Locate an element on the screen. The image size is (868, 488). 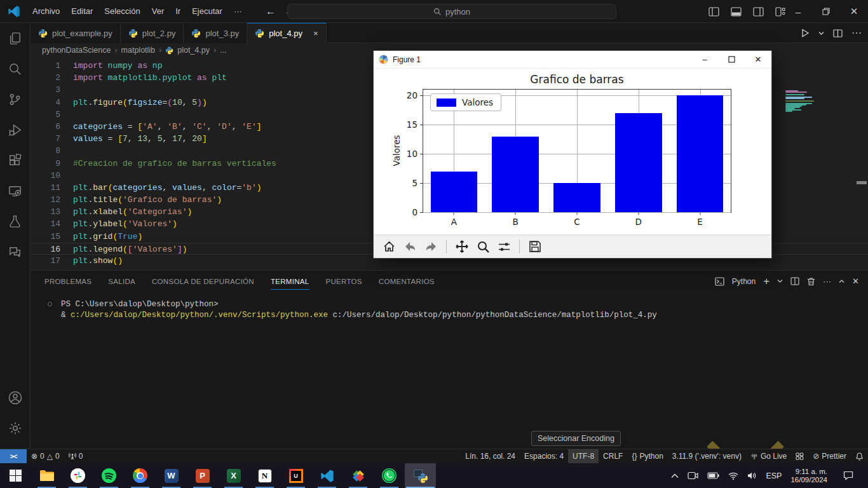
panel-more-actions-icon: ··· is located at coordinates (827, 281).